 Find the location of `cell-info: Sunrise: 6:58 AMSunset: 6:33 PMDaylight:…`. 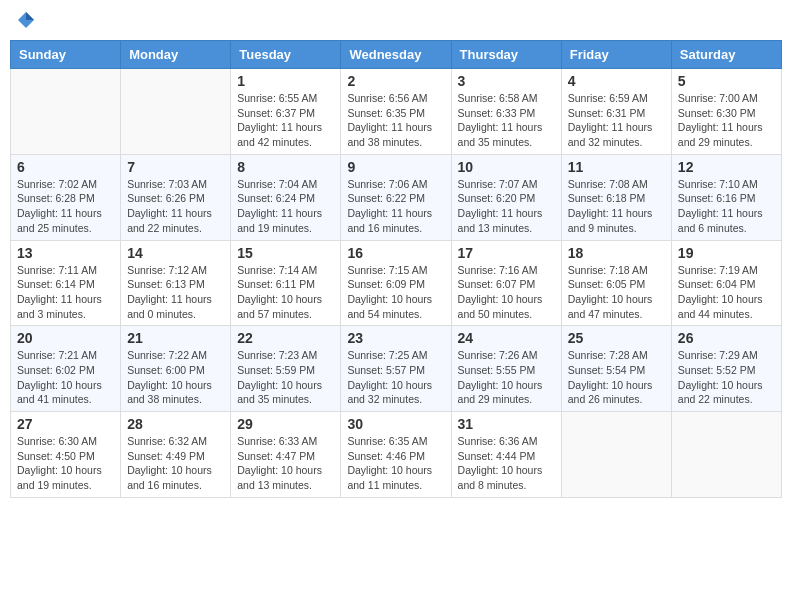

cell-info: Sunrise: 6:58 AMSunset: 6:33 PMDaylight:… is located at coordinates (506, 120).